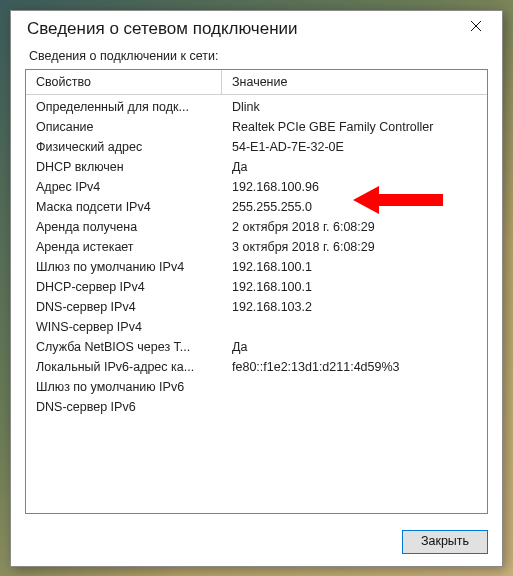  Describe the element at coordinates (124, 107) in the screenshot. I see `property-cell: Определенный для подк...` at that location.